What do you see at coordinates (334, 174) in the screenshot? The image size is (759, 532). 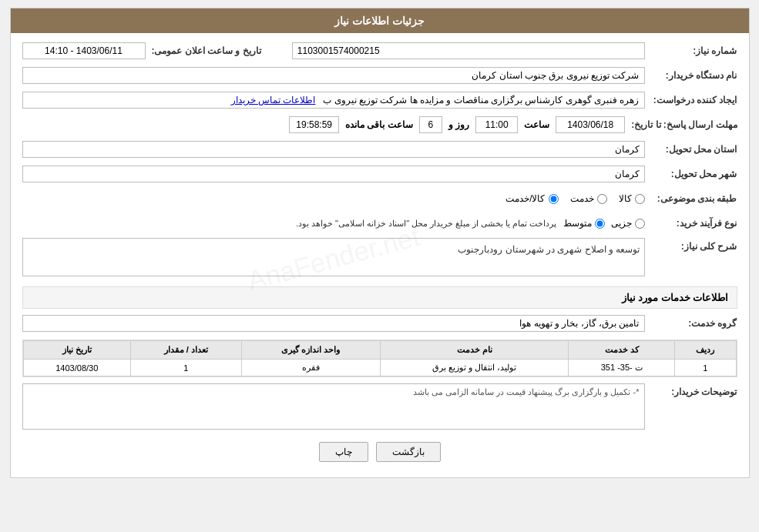 I see `city-value: کرمان` at bounding box center [334, 174].